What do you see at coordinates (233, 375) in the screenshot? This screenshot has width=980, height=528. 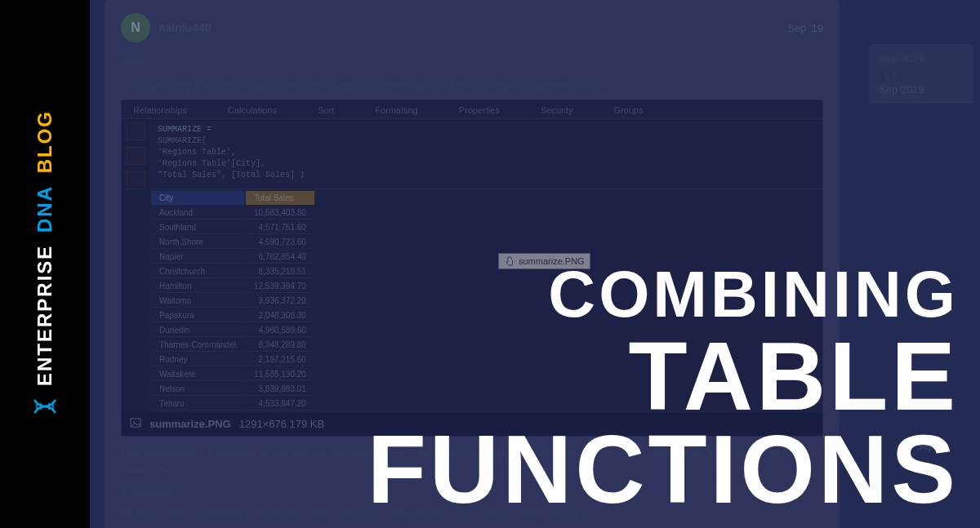 I see `table-row: Waitakere11,585,130.20` at bounding box center [233, 375].